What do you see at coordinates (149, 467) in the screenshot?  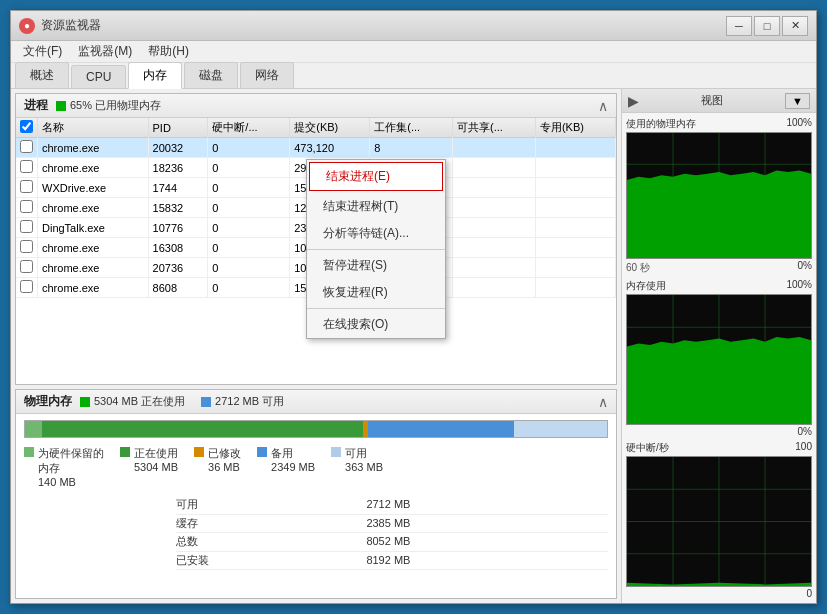 I see `legend-inuse: 正在使用5304 MB` at bounding box center [149, 467].